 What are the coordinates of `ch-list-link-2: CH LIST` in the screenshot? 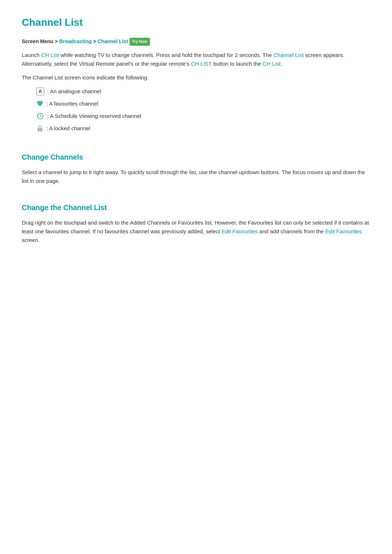 It's located at (201, 64).